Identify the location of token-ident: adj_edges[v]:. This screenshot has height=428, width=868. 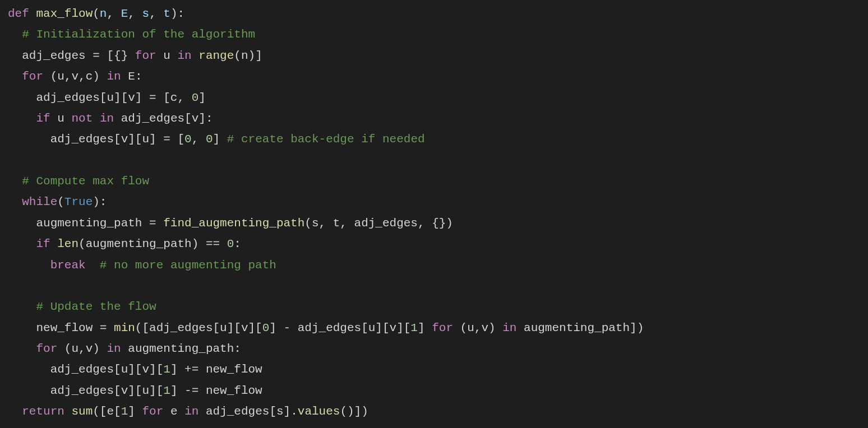
(163, 119).